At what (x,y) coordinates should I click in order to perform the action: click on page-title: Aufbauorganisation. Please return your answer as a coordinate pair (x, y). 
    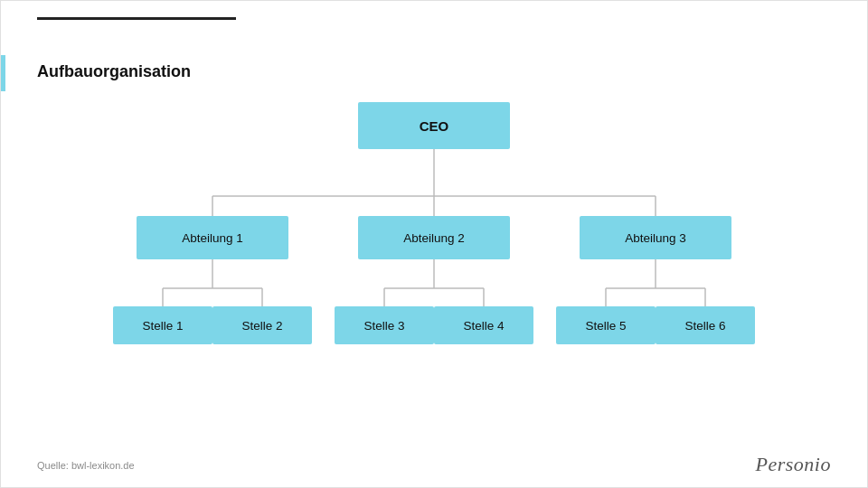
    Looking at the image, I should click on (114, 72).